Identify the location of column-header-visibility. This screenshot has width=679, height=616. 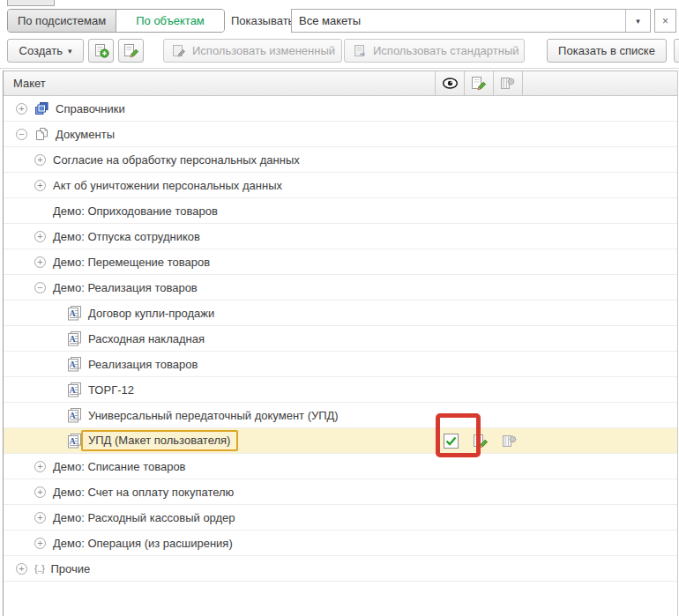
(450, 83).